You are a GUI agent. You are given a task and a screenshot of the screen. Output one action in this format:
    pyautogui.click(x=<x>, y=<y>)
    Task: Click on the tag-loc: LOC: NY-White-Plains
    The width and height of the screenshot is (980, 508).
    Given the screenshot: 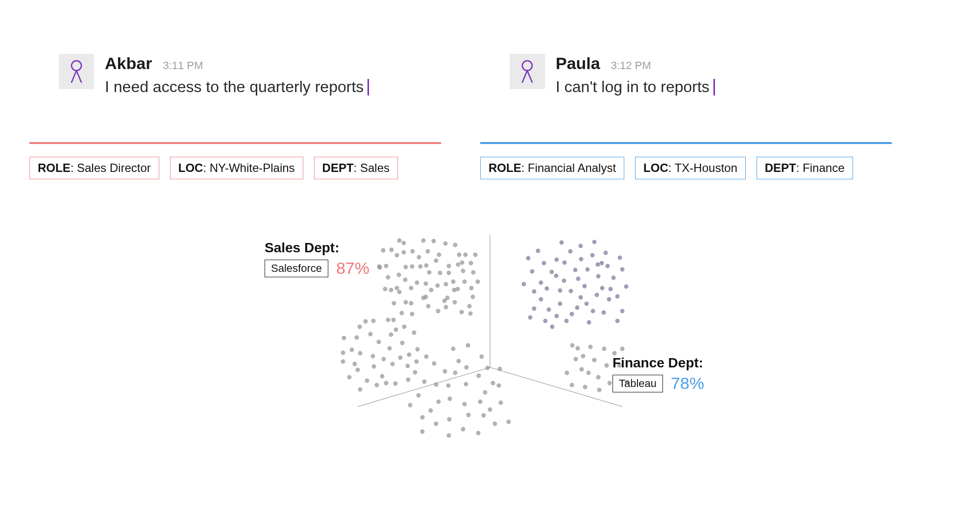 What is the action you would take?
    pyautogui.click(x=237, y=168)
    